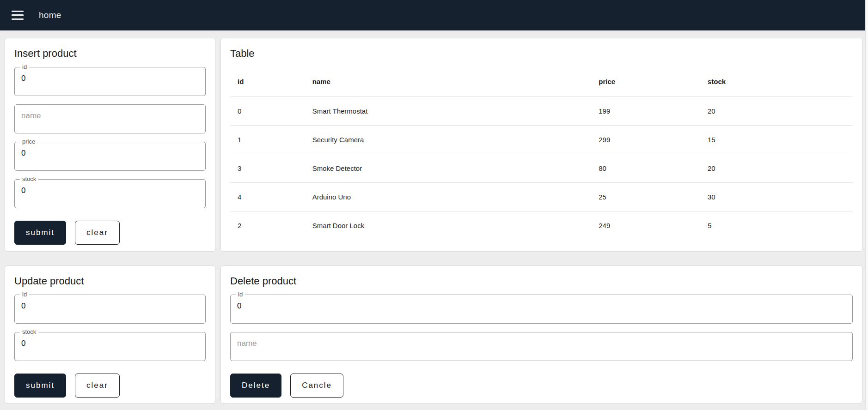 The height and width of the screenshot is (410, 868). Describe the element at coordinates (542, 54) in the screenshot. I see `table-title: Table` at that location.